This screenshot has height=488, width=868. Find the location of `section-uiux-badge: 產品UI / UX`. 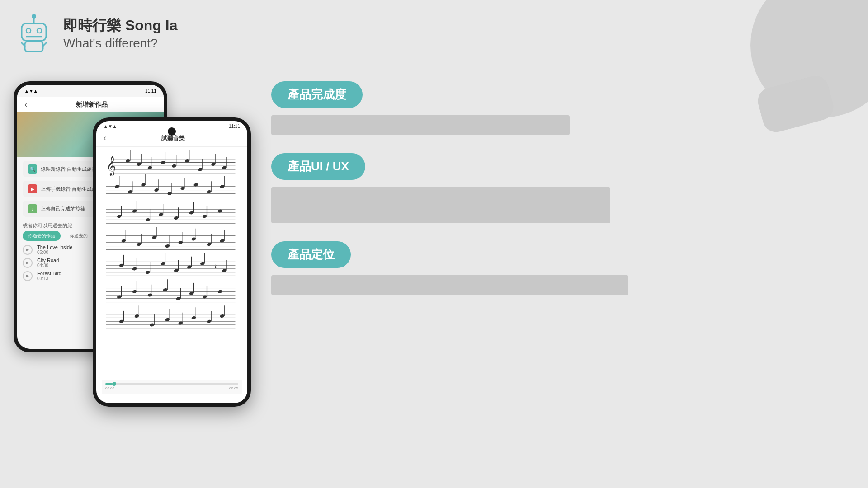

section-uiux-badge: 產品UI / UX is located at coordinates (318, 166).